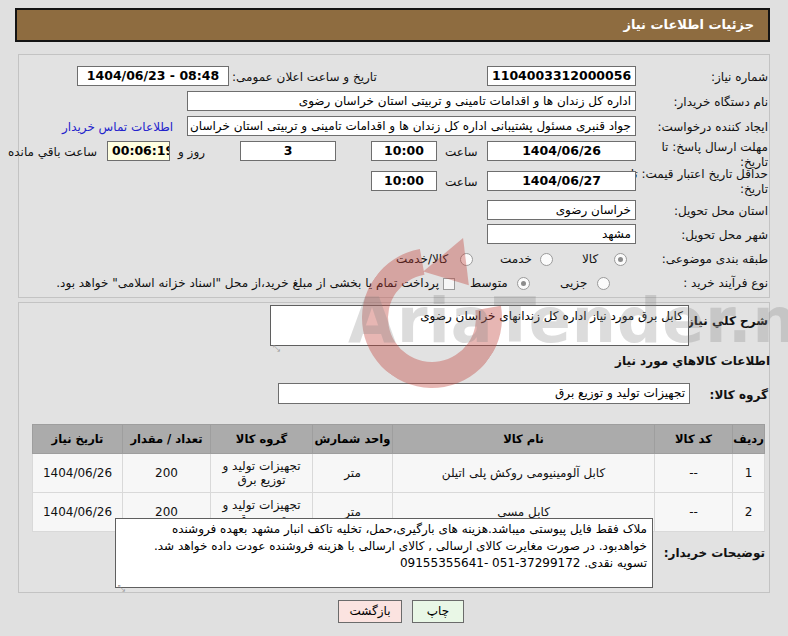 The height and width of the screenshot is (636, 788). I want to click on col-row-number: ردیف, so click(749, 440).